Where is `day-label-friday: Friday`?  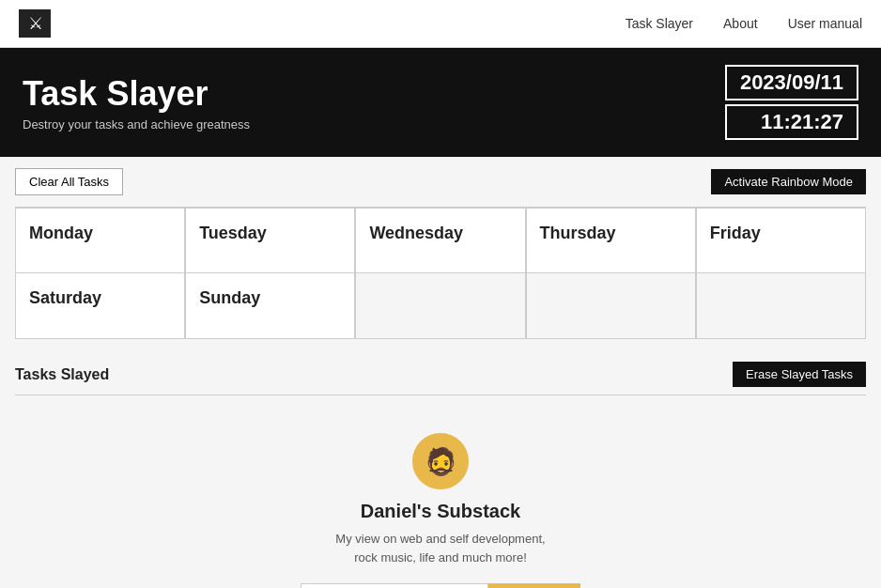
day-label-friday: Friday is located at coordinates (735, 233).